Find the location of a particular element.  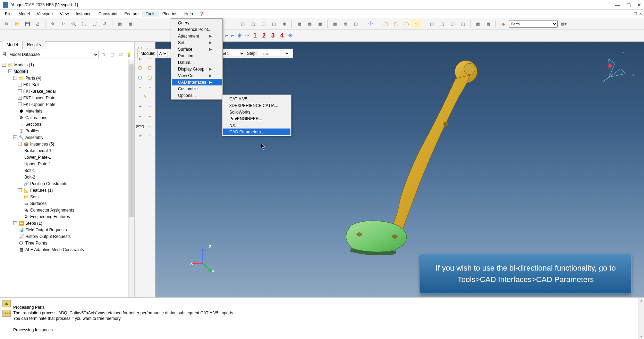

tool-2: ▢ is located at coordinates (150, 68).